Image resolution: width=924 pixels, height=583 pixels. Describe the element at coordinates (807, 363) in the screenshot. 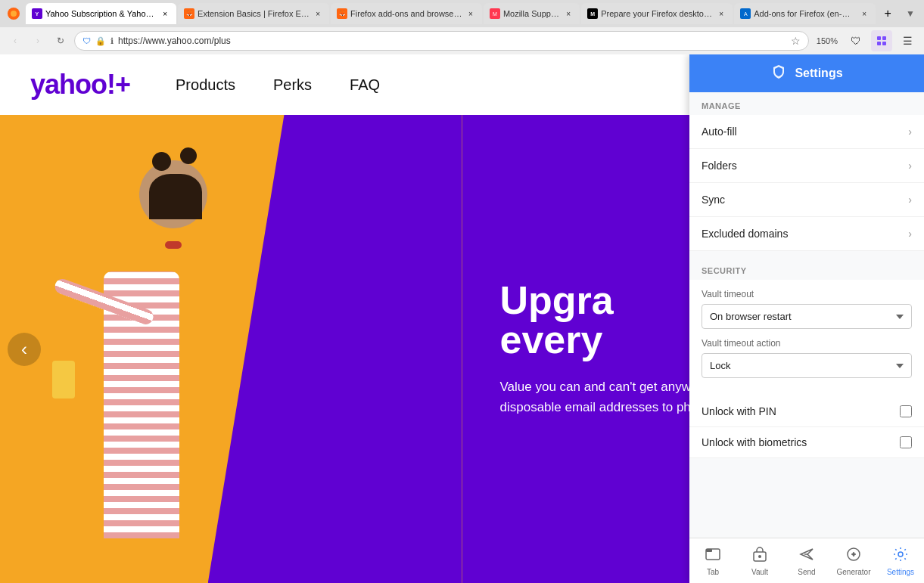

I see `vault-timeout-action-field: Vault timeout action Lock Log out` at that location.